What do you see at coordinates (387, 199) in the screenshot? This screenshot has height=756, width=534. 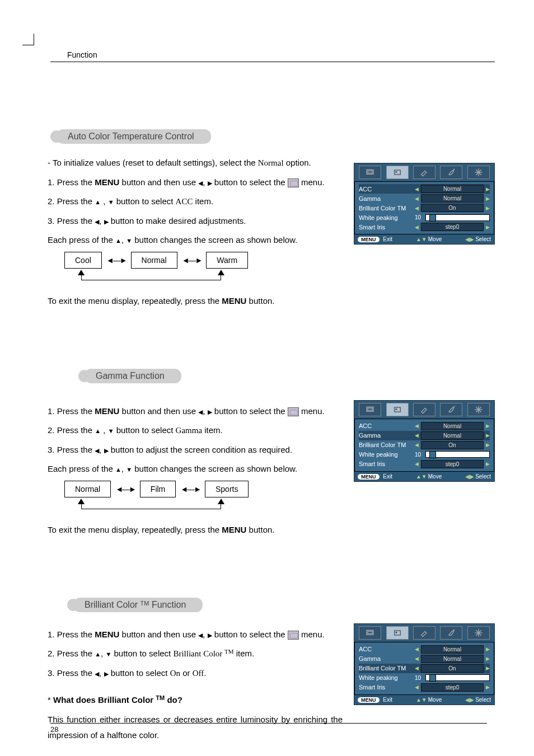 I see `osd-label: Gamma` at bounding box center [387, 199].